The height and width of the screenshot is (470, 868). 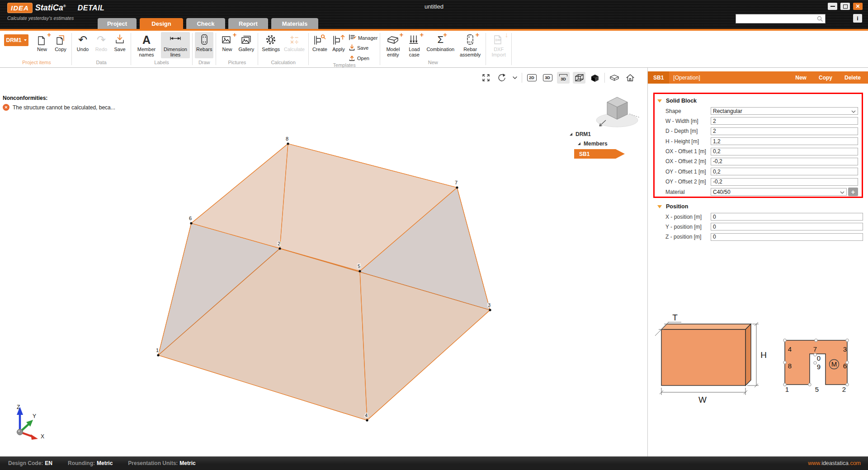 What do you see at coordinates (433, 49) in the screenshot?
I see `ribbon-group-new: + Model entity + Load case Σ+ Combinatio…` at bounding box center [433, 49].